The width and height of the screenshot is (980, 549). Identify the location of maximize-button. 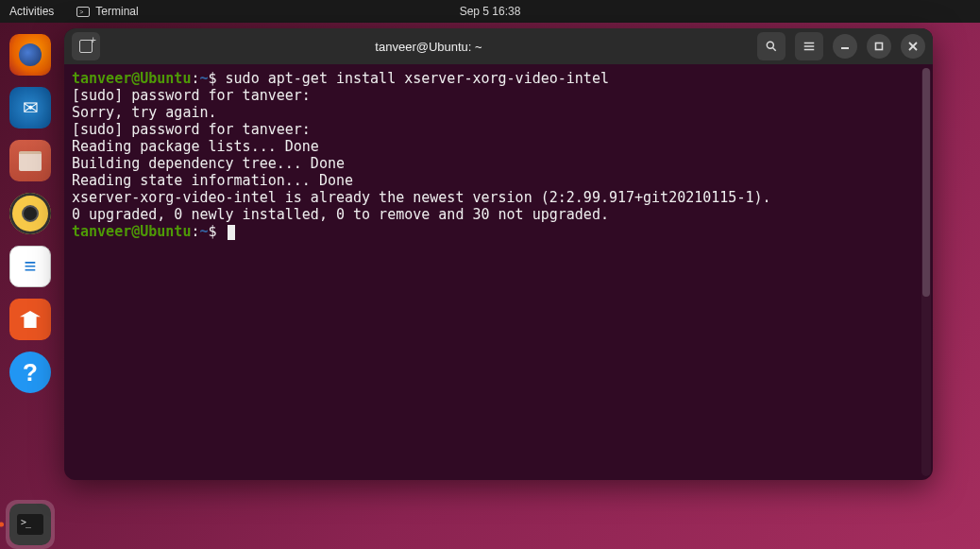
(879, 46).